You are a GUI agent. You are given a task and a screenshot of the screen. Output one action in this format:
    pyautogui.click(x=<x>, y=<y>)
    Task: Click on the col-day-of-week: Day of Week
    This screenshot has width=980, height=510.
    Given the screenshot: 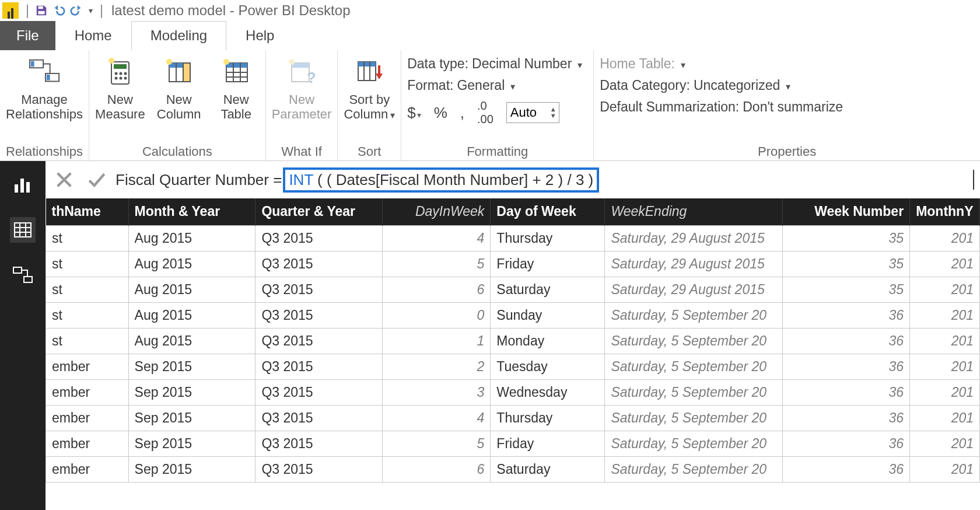 What is the action you would take?
    pyautogui.click(x=548, y=212)
    